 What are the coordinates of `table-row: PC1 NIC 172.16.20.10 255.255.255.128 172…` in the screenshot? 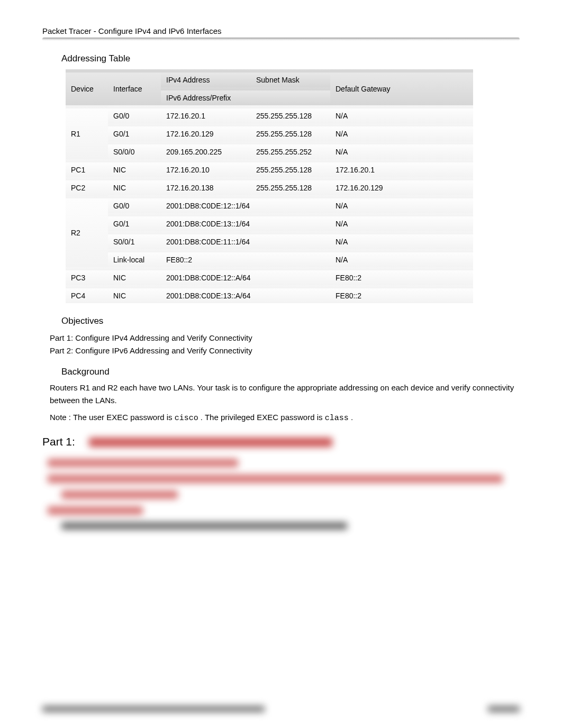 It's located at (269, 168).